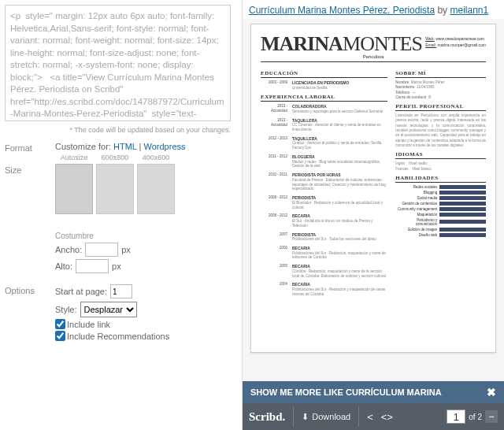 This screenshot has height=430, width=504. What do you see at coordinates (143, 324) in the screenshot?
I see `include-link-checkbox: Include link` at bounding box center [143, 324].